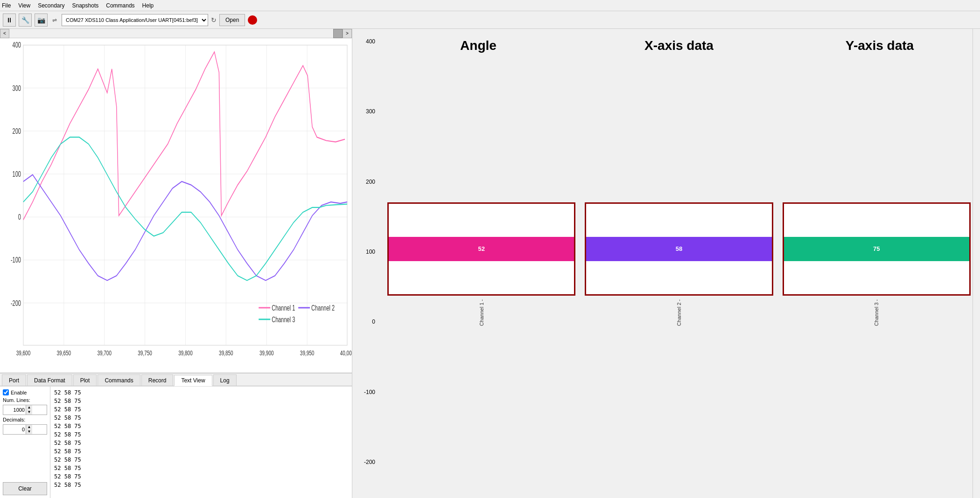 The width and height of the screenshot is (980, 498). Describe the element at coordinates (225, 380) in the screenshot. I see `tab-log: Log` at that location.